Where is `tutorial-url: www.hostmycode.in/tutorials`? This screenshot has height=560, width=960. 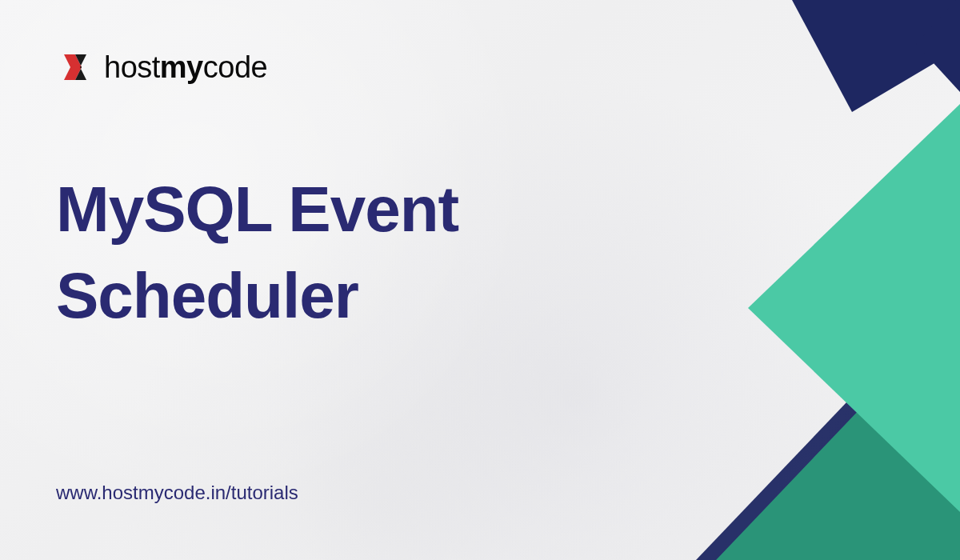
tutorial-url: www.hostmycode.in/tutorials is located at coordinates (480, 493).